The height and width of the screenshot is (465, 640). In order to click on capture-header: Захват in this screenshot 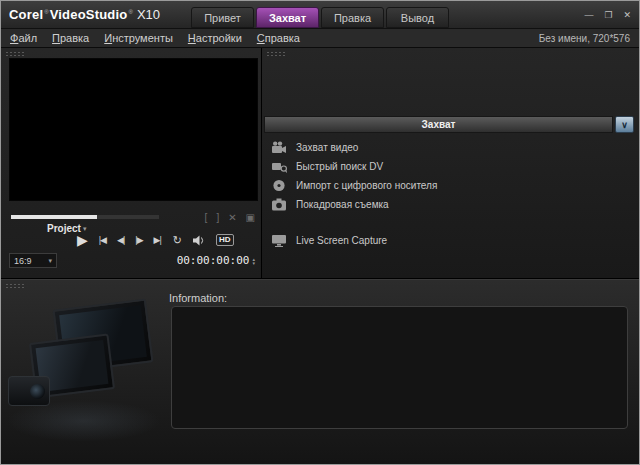, I will do `click(438, 124)`.